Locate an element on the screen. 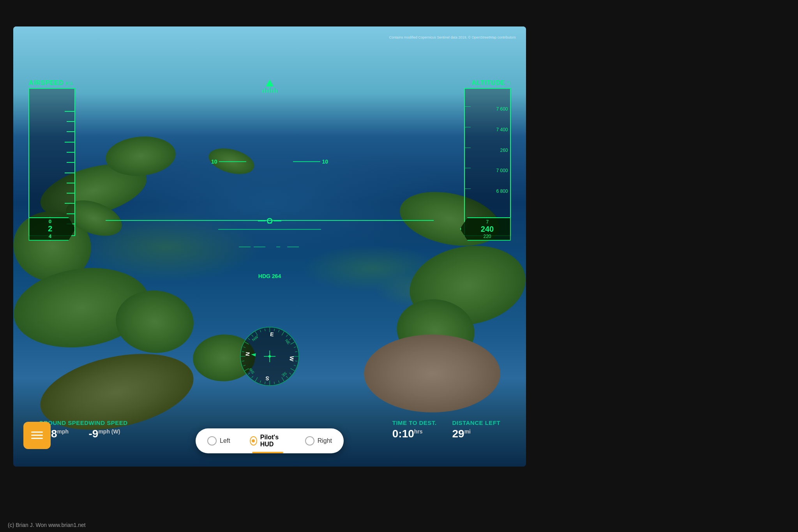  svg-text: S is located at coordinates (267, 379).